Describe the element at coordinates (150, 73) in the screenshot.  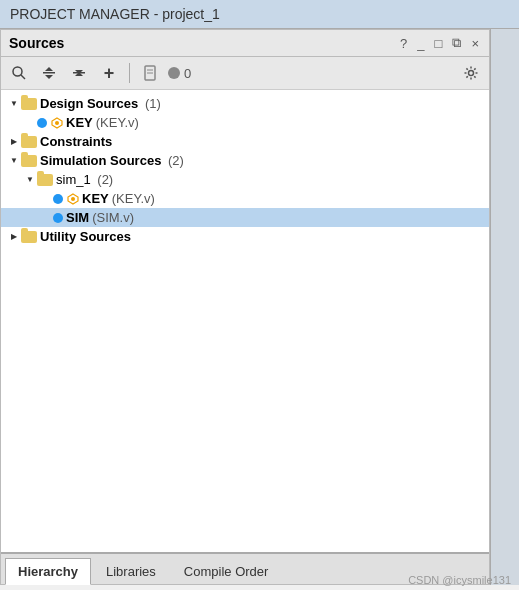
I see `file-icon` at that location.